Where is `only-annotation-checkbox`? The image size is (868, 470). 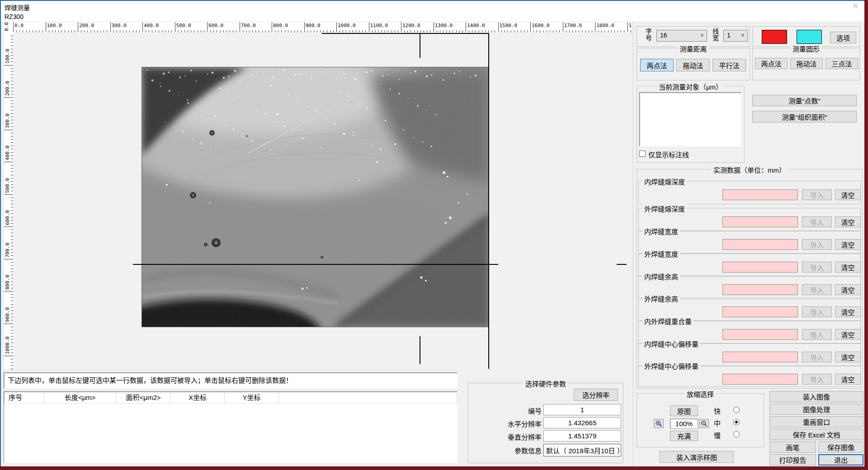
only-annotation-checkbox is located at coordinates (642, 154).